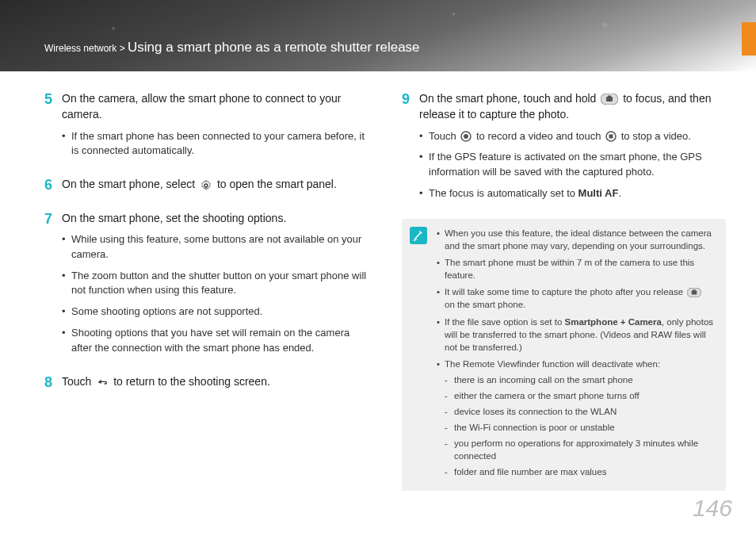 This screenshot has width=756, height=536. I want to click on note-item: It will take some time to capture the ph…, so click(575, 298).